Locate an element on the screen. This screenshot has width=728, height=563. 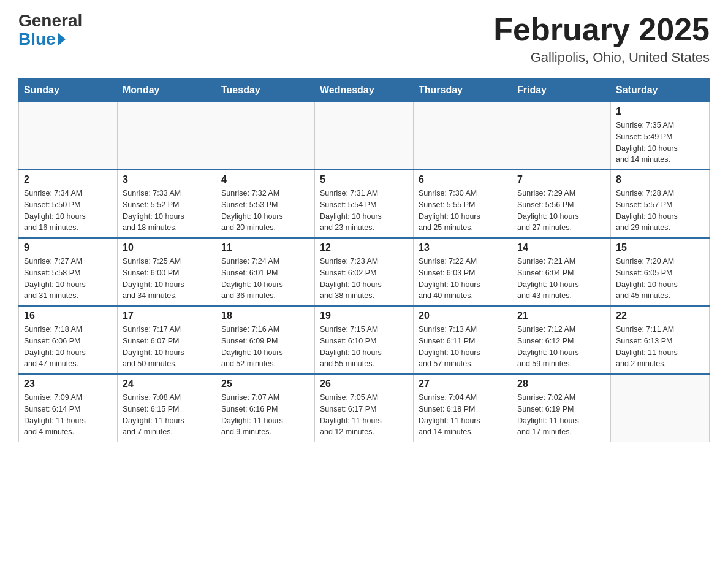
day-info: Sunrise: 7:30 AMSunset: 5:55 PMDaylight:… is located at coordinates (463, 211).